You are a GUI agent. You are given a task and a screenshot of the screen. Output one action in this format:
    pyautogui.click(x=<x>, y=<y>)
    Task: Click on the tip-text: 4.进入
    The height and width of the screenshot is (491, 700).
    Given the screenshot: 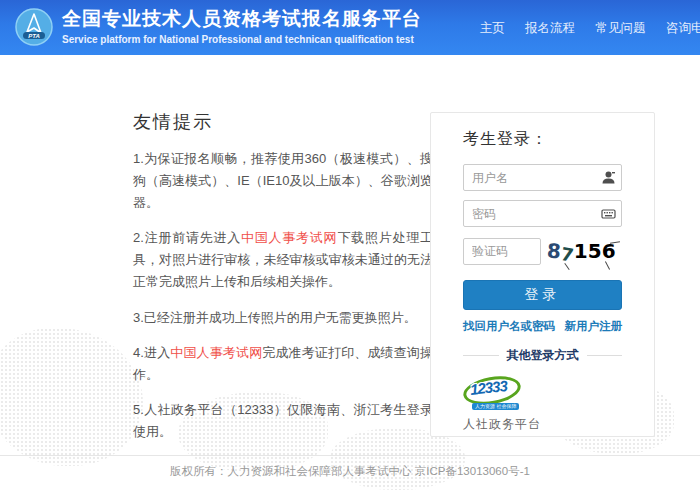 What is the action you would take?
    pyautogui.click(x=152, y=352)
    